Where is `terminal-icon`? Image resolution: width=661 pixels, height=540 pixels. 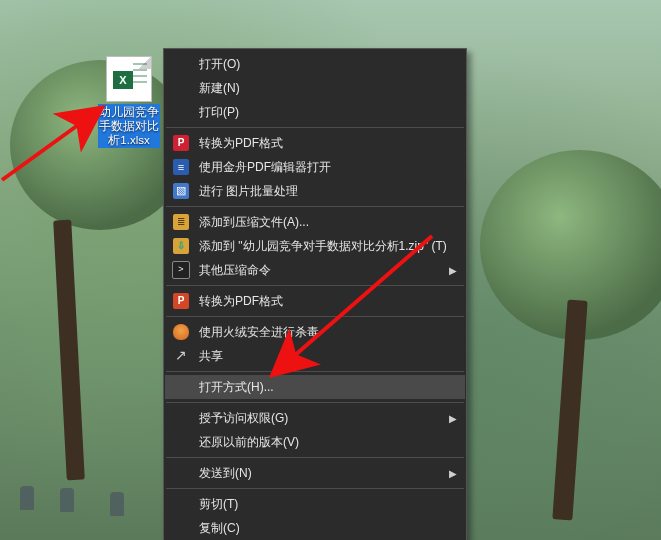 terminal-icon is located at coordinates (181, 270).